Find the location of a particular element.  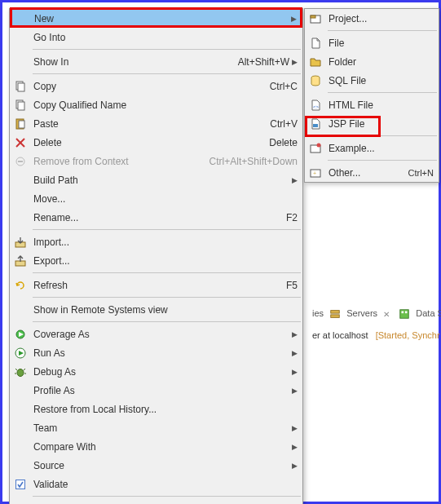

project-icon is located at coordinates (315, 19).